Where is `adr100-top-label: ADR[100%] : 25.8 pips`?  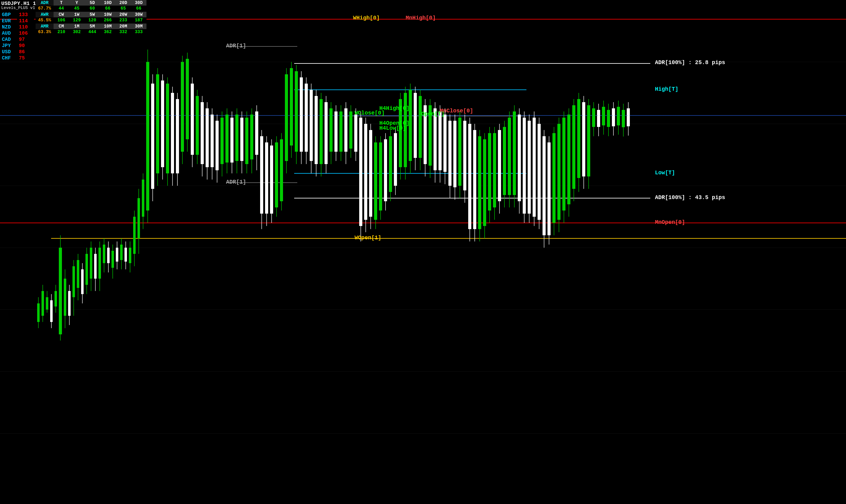 adr100-top-label: ADR[100%] : 25.8 pips is located at coordinates (690, 62).